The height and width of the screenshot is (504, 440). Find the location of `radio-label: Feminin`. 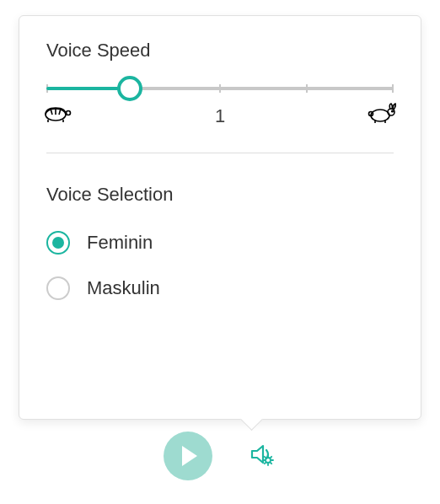

radio-label: Feminin is located at coordinates (120, 243).